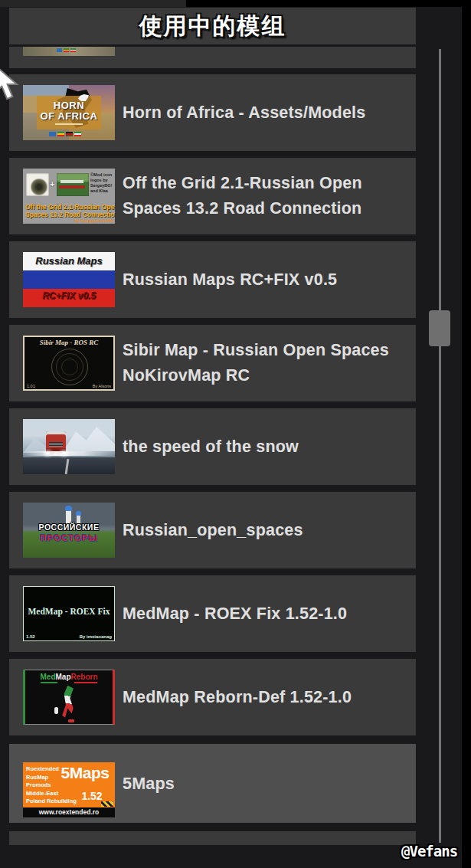 The image size is (471, 868). I want to click on mountain-shape, so click(89, 439).